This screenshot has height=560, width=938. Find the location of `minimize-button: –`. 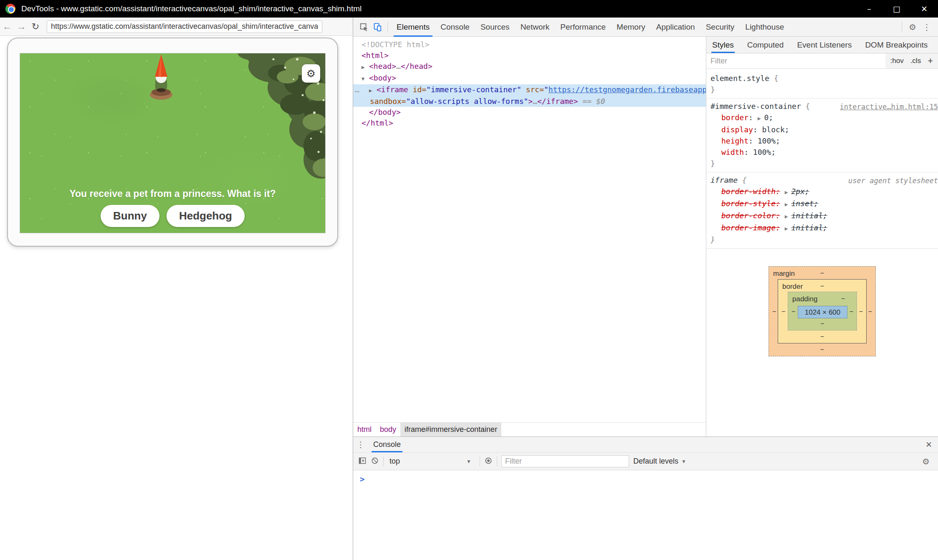

minimize-button: – is located at coordinates (869, 9).